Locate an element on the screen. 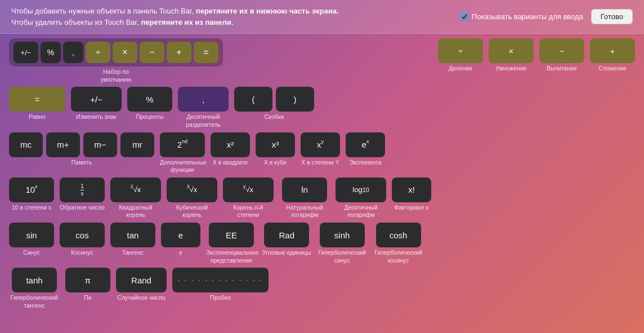 This screenshot has height=333, width=644. btn-percent: % is located at coordinates (51, 52).